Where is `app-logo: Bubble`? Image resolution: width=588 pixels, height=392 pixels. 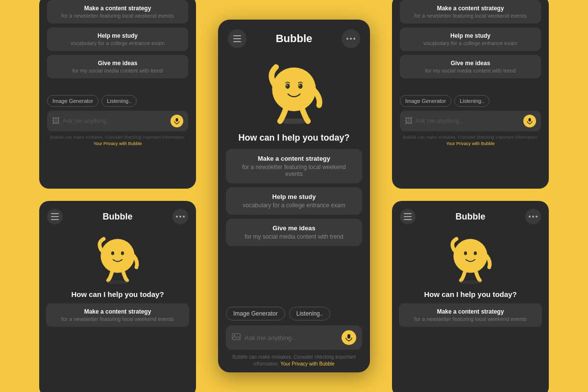 app-logo: Bubble is located at coordinates (294, 39).